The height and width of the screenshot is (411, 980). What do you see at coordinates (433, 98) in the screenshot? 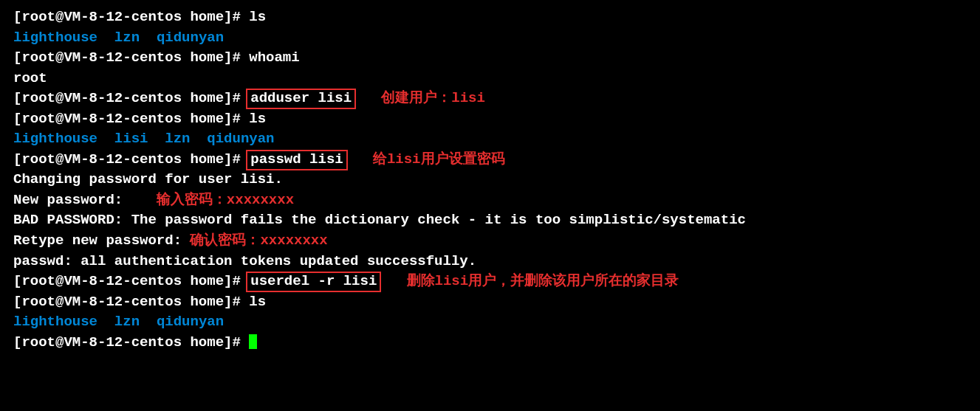
I see `annotation-create-user: 创建用户：lisi` at bounding box center [433, 98].